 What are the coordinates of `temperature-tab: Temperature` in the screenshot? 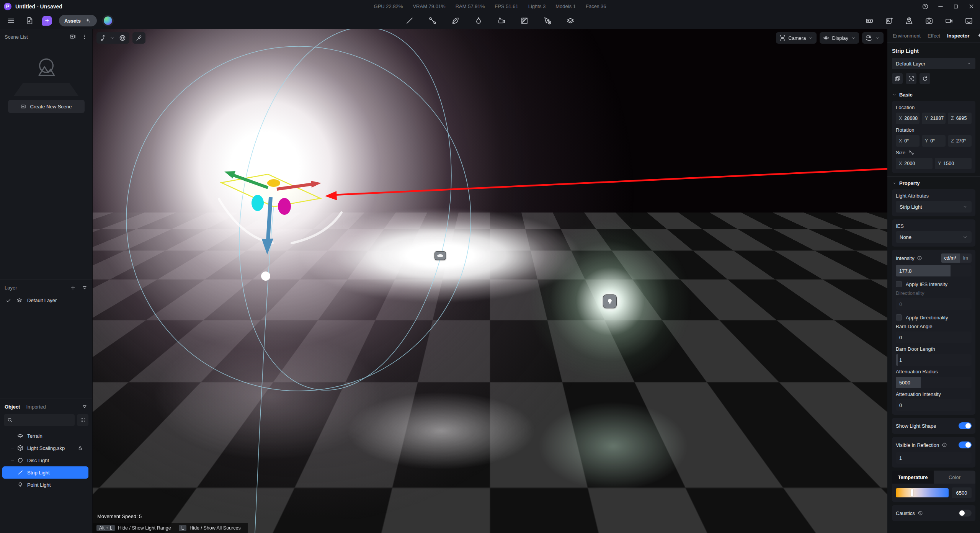 It's located at (913, 477).